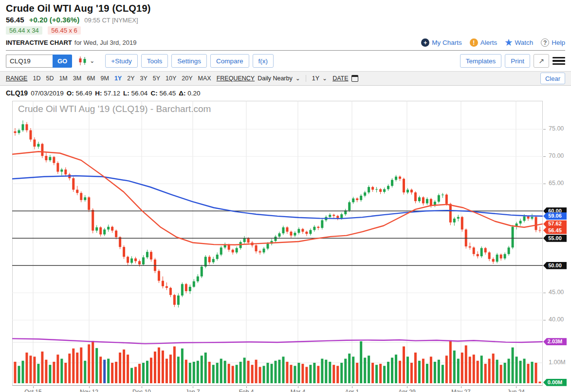 This screenshot has width=571, height=392. I want to click on plus-circle-icon: +, so click(425, 43).